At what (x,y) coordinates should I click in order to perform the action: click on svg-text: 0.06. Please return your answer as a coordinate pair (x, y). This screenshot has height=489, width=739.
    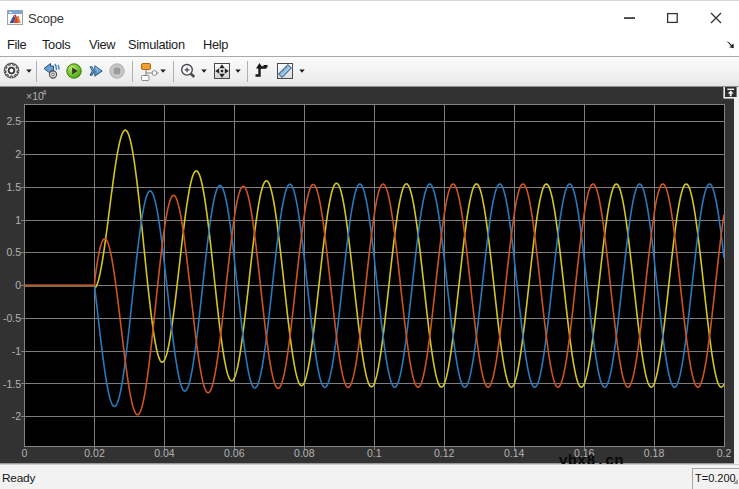
    Looking at the image, I should click on (234, 453).